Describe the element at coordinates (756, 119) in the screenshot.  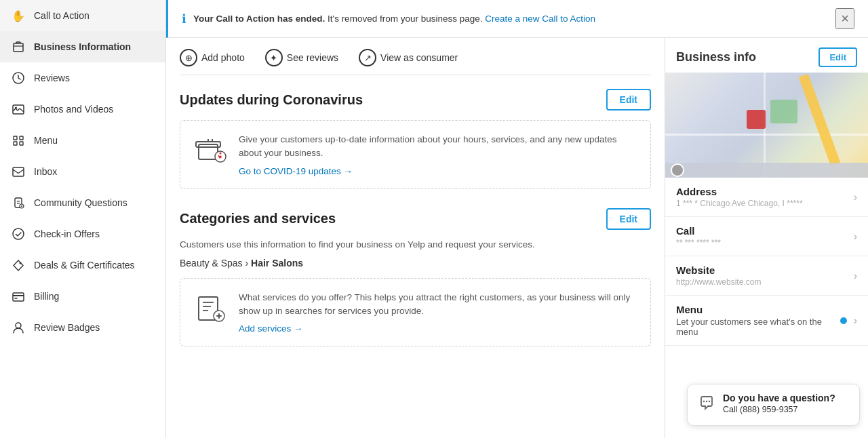
I see `map-red-block` at that location.